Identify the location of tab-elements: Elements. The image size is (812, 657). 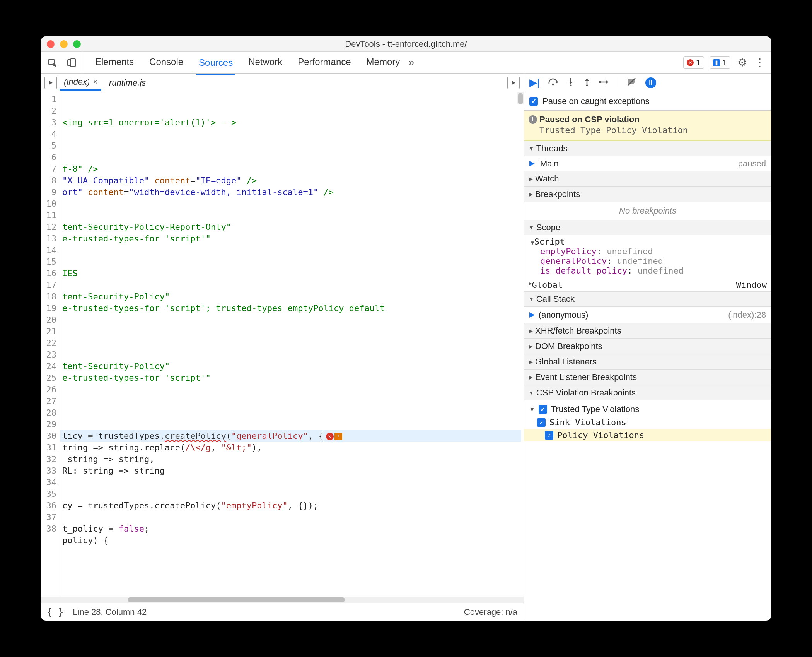
(114, 63).